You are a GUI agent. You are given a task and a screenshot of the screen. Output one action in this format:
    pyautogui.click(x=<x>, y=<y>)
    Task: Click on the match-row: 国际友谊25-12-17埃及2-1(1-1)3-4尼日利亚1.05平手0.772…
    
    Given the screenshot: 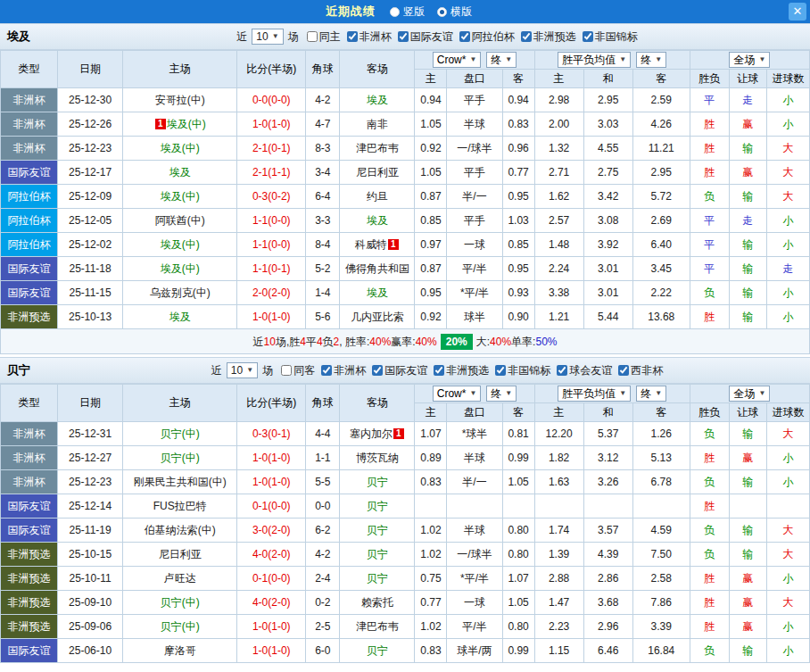 What is the action you would take?
    pyautogui.click(x=405, y=173)
    